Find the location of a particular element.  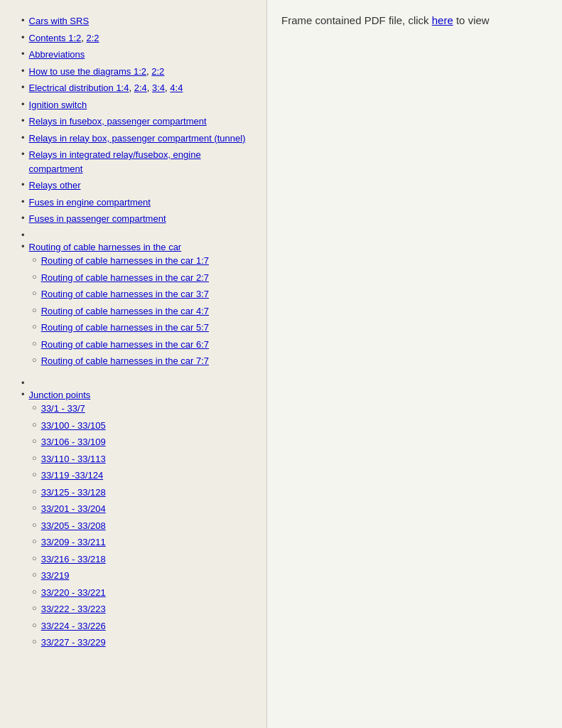

list-item-jp-13: 33/222 - 33/223 is located at coordinates (69, 609).